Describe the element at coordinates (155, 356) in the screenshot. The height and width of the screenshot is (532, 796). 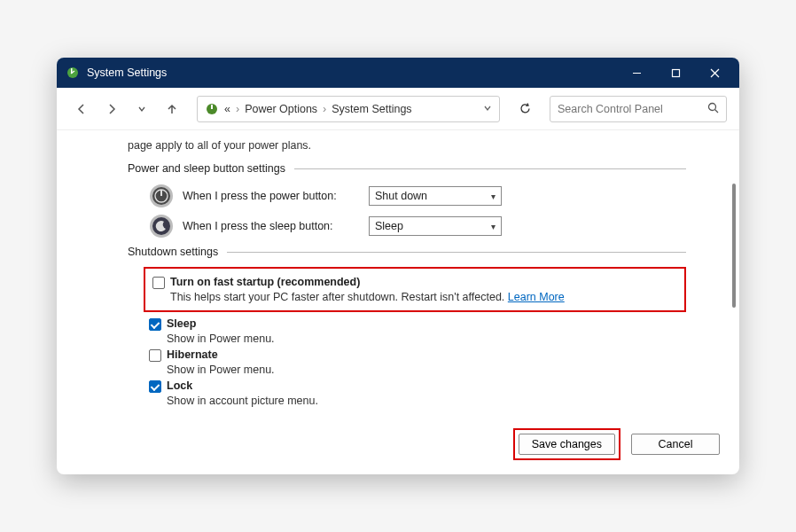
I see `hibernate-checkbox` at that location.